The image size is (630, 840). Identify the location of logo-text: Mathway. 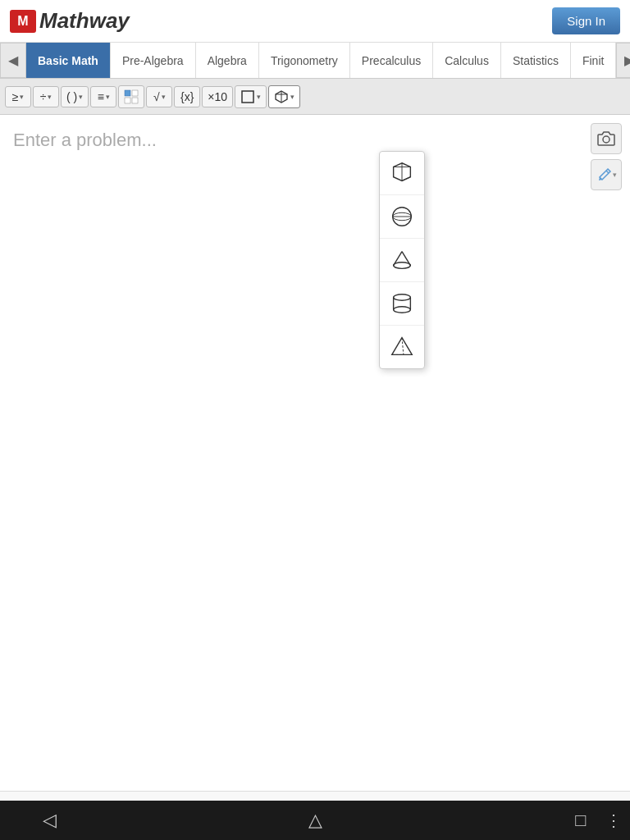
(84, 21).